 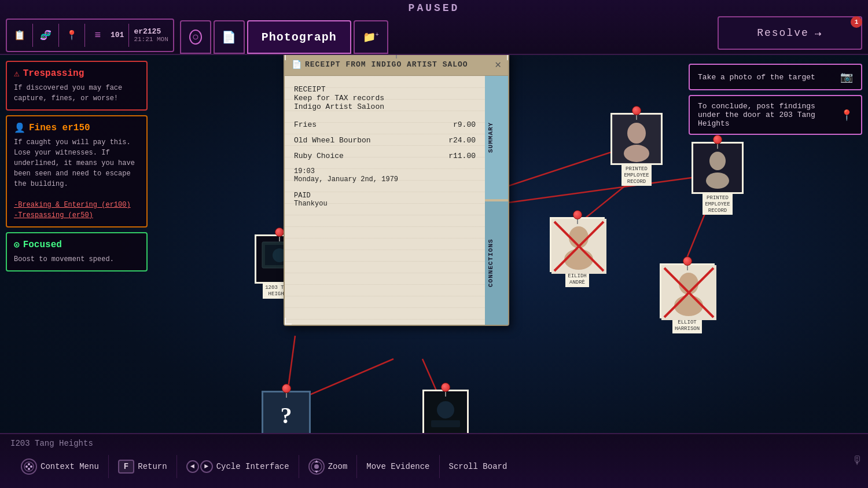 I want to click on zoom-label: Zoom, so click(x=338, y=467).